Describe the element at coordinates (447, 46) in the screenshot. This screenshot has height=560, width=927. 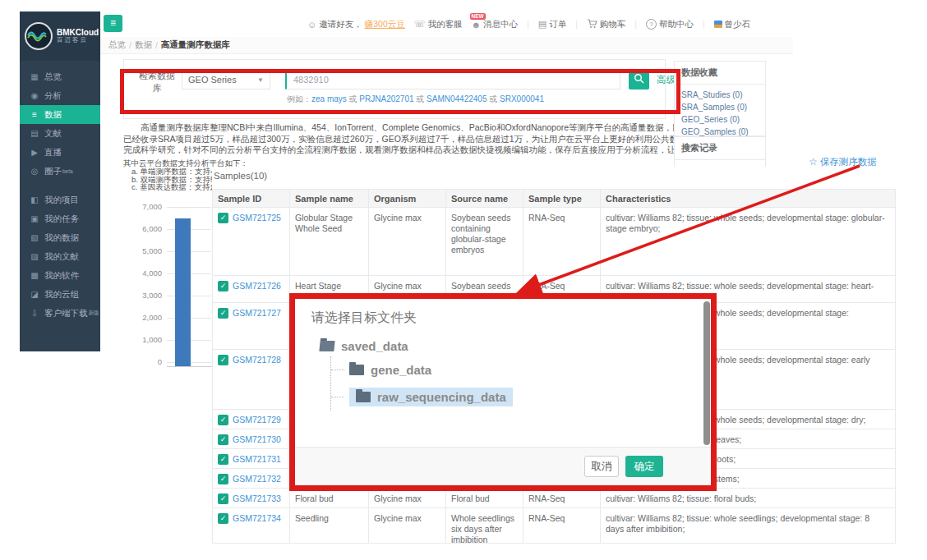
I see `breadcrumb: 总览 / 数据 / 高通量测序数据库` at that location.